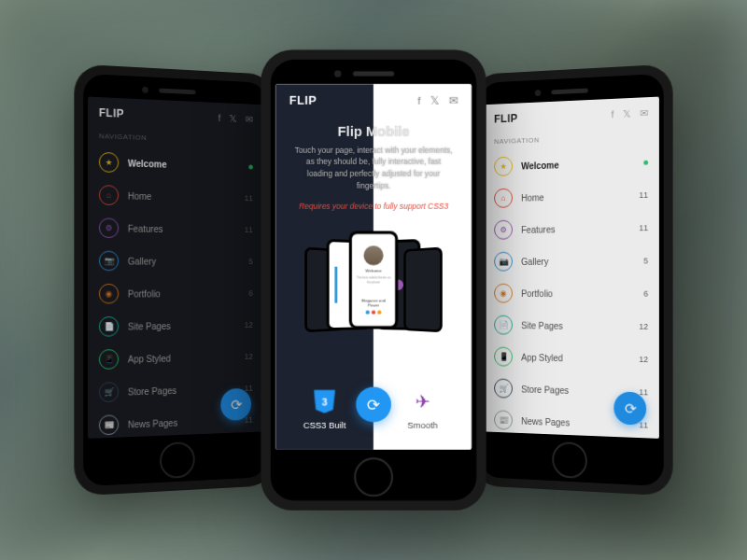  I want to click on hero-indicator-dots, so click(374, 313).